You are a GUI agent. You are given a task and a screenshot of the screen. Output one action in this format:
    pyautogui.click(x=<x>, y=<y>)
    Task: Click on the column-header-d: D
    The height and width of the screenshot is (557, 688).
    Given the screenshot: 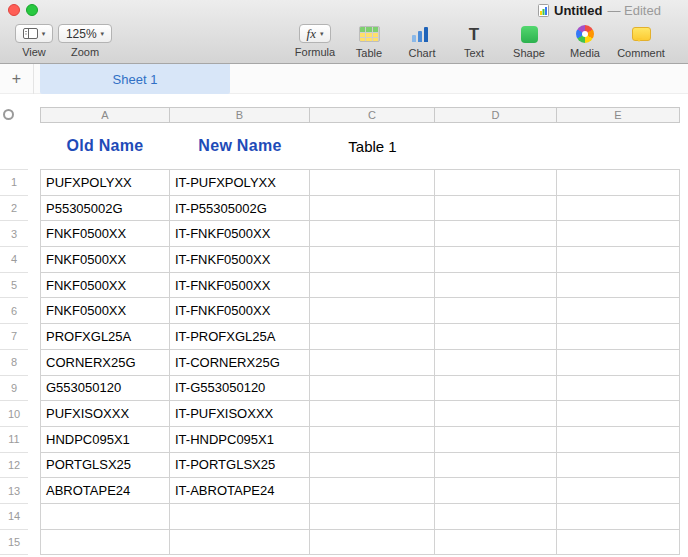 What is the action you would take?
    pyautogui.click(x=496, y=115)
    